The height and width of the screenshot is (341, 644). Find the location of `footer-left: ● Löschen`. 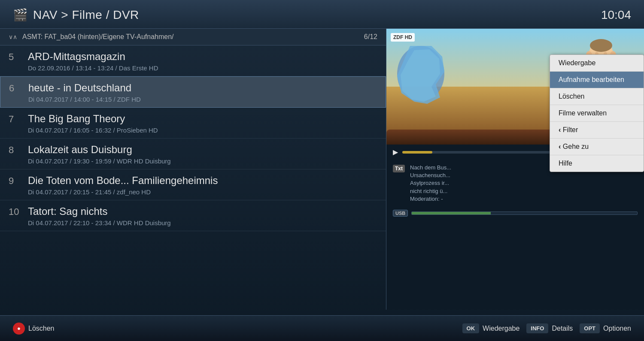

footer-left: ● Löschen is located at coordinates (33, 329).